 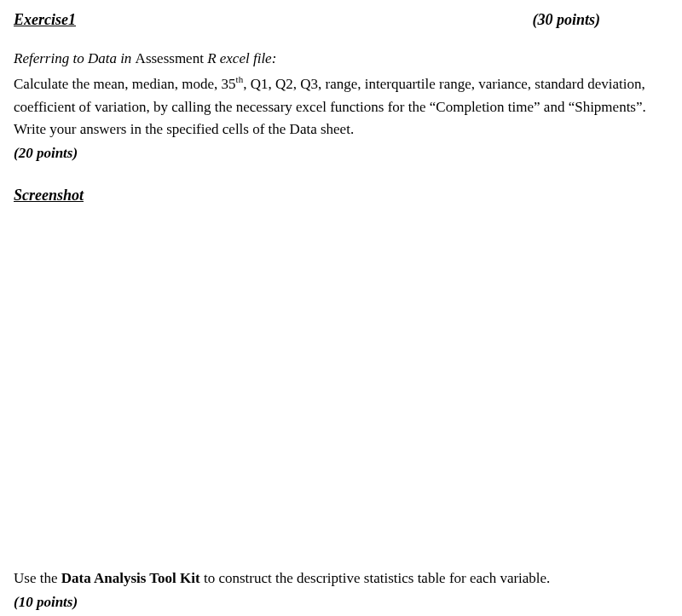 What do you see at coordinates (341, 107) in the screenshot?
I see `instructions-paragraph: Calculate the mean, median, mode, 35th, …` at bounding box center [341, 107].